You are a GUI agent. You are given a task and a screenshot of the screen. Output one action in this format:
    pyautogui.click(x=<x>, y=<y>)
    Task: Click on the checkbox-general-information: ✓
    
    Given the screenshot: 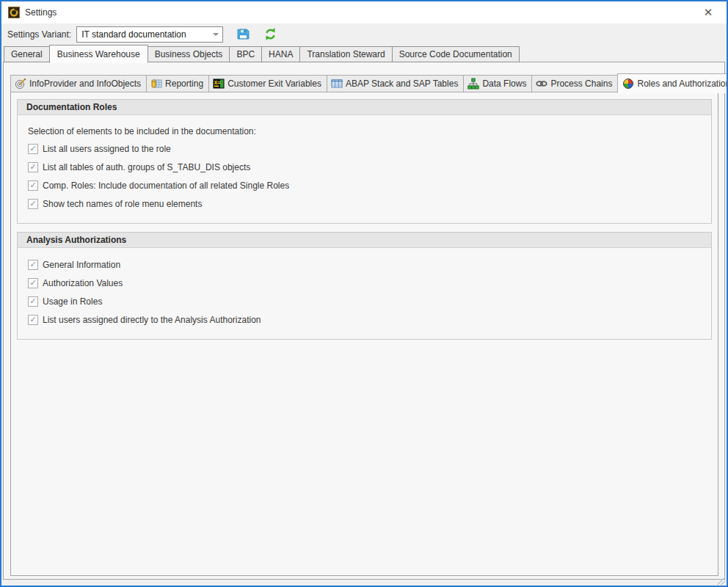 What is the action you would take?
    pyautogui.click(x=33, y=265)
    